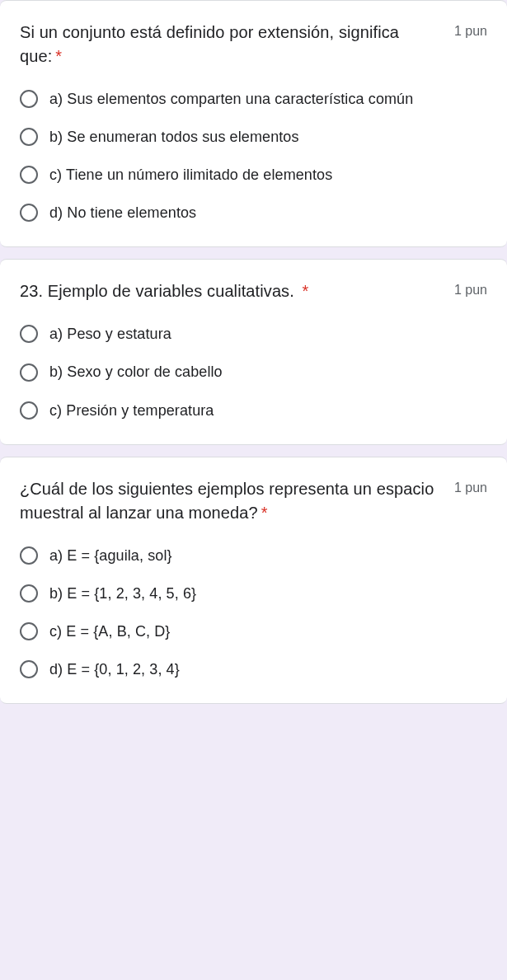 The height and width of the screenshot is (980, 507). Describe the element at coordinates (254, 501) in the screenshot. I see `question-header: ¿Cuál de los siguientes ejemplos represe…` at that location.